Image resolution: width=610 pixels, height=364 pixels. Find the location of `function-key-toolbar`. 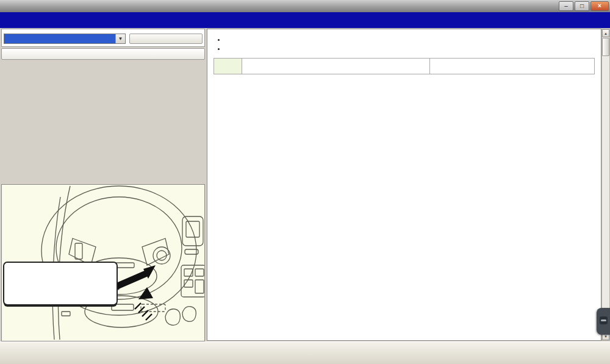

function-key-toolbar is located at coordinates (305, 352).